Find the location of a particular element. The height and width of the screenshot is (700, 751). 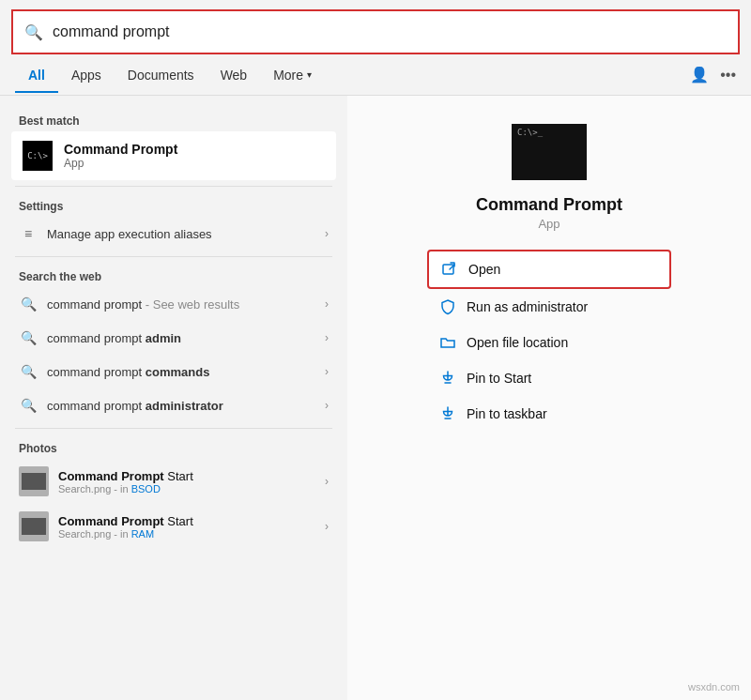

tabs-row: All Apps Documents Web More ▾ 👤 ••• is located at coordinates (376, 75).